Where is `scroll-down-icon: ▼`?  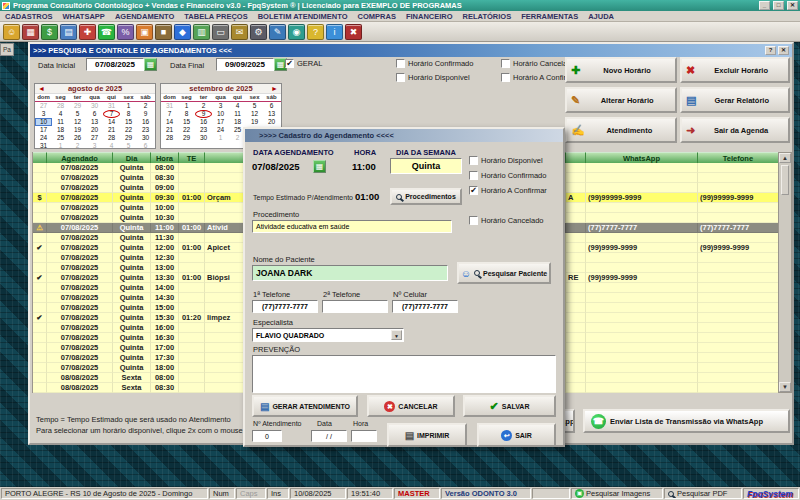 scroll-down-icon: ▼ is located at coordinates (785, 387).